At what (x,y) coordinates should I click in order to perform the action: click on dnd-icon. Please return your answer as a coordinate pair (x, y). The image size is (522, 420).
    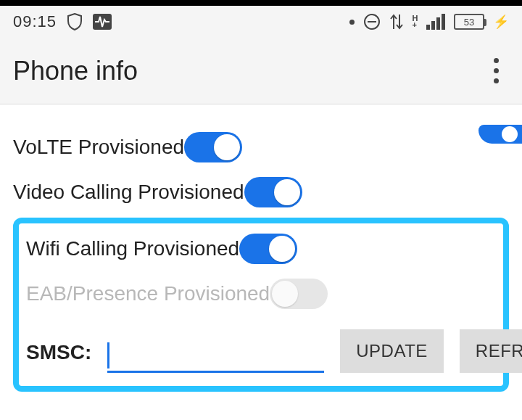
    Looking at the image, I should click on (372, 22).